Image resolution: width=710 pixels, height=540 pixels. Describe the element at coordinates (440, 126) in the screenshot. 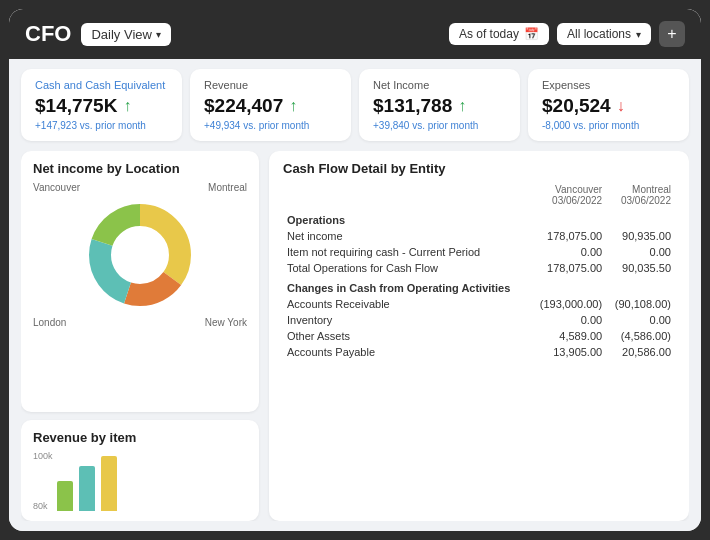

I see `kpi-change: +39,840 vs. prior month` at that location.